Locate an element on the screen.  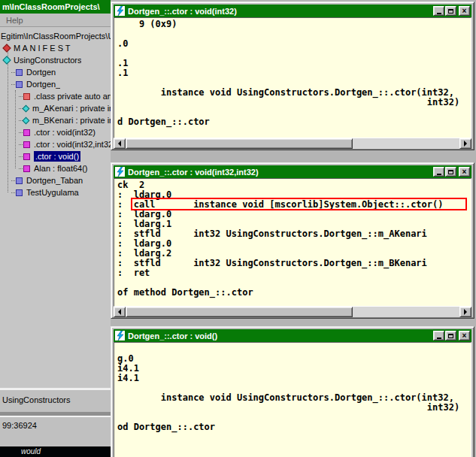
window-titlebar: Dortgen_::.ctor : void(int32,int32) × is located at coordinates (293, 171).